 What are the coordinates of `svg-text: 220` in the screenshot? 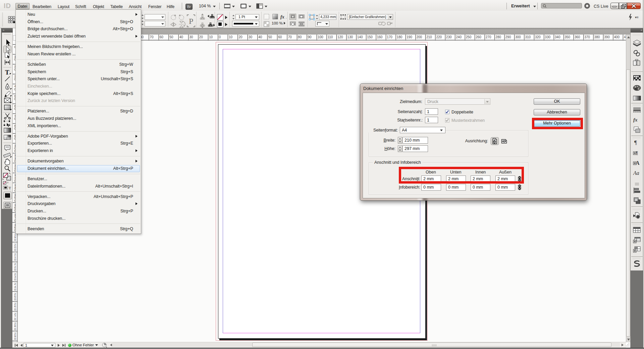 It's located at (439, 37).